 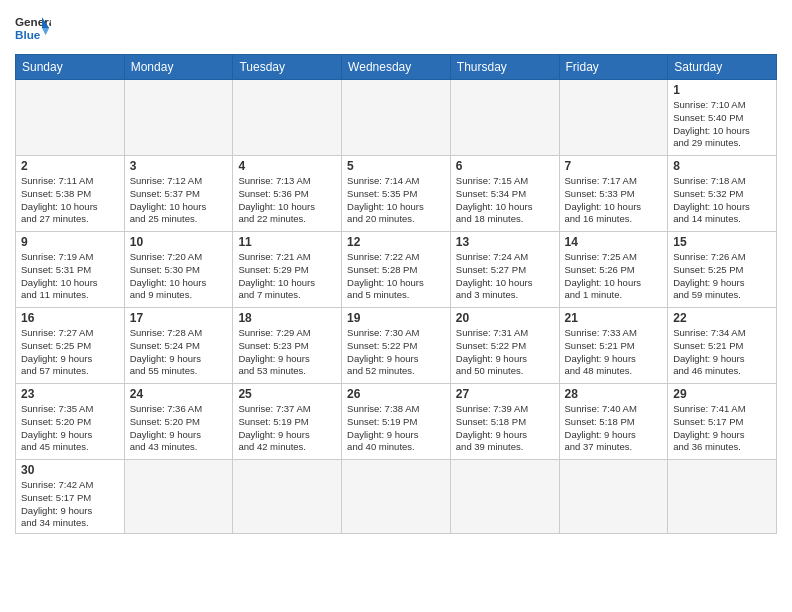 What do you see at coordinates (504, 346) in the screenshot?
I see `calendar-cell: 20Sunrise: 7:31 AM Sunset: 5:22 PM Dayli…` at bounding box center [504, 346].